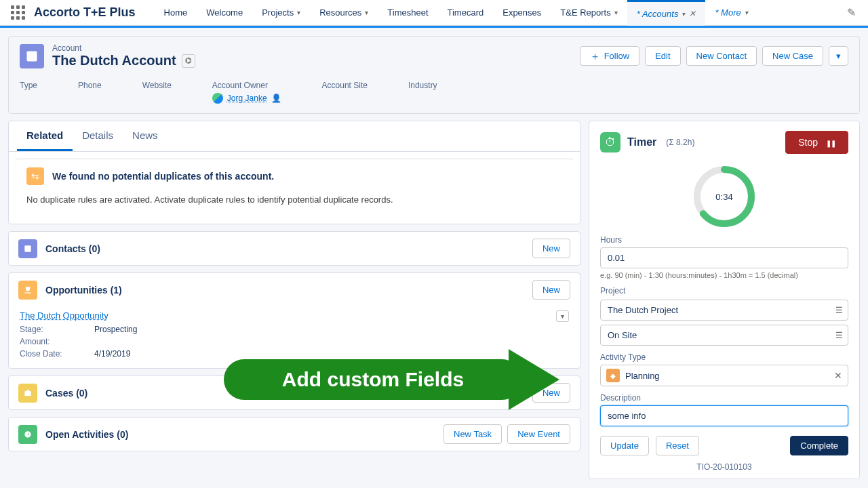 Image resolution: width=868 pixels, height=488 pixels. What do you see at coordinates (667, 13) in the screenshot?
I see `nav-tab-accounts: * Accounts ▾ ✕` at bounding box center [667, 13].